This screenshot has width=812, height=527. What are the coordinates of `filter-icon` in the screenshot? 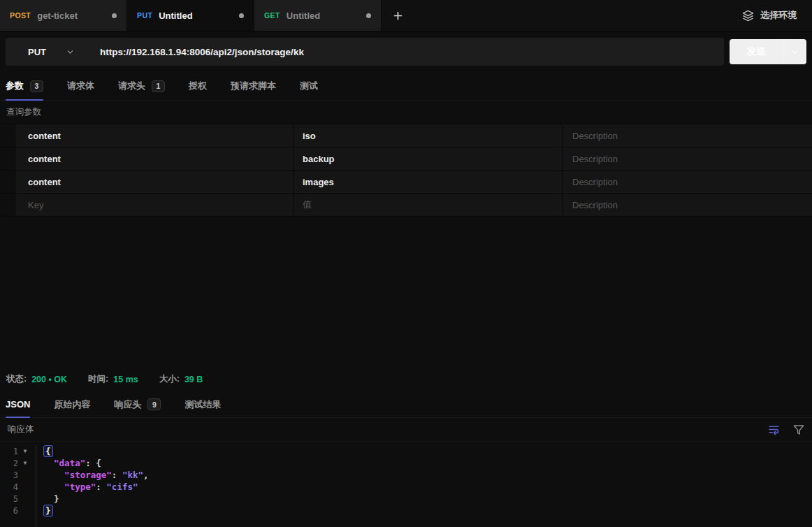 It's located at (799, 430).